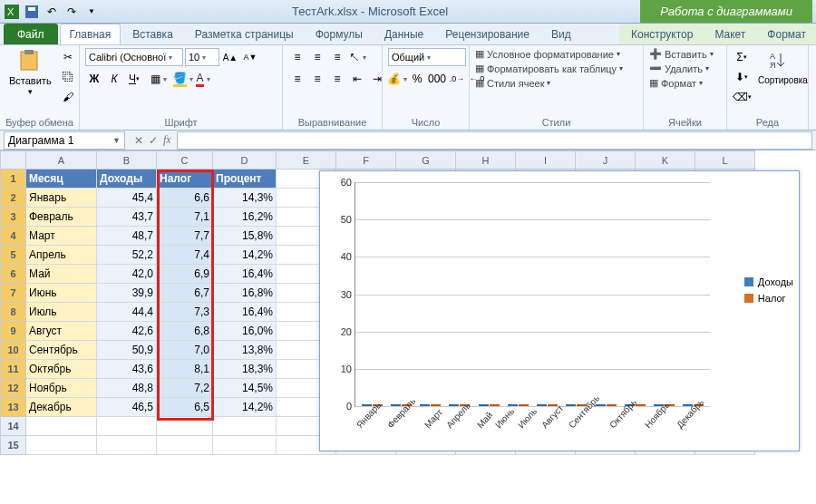 This screenshot has height=504, width=816. I want to click on bar-Налог, so click(435, 405).